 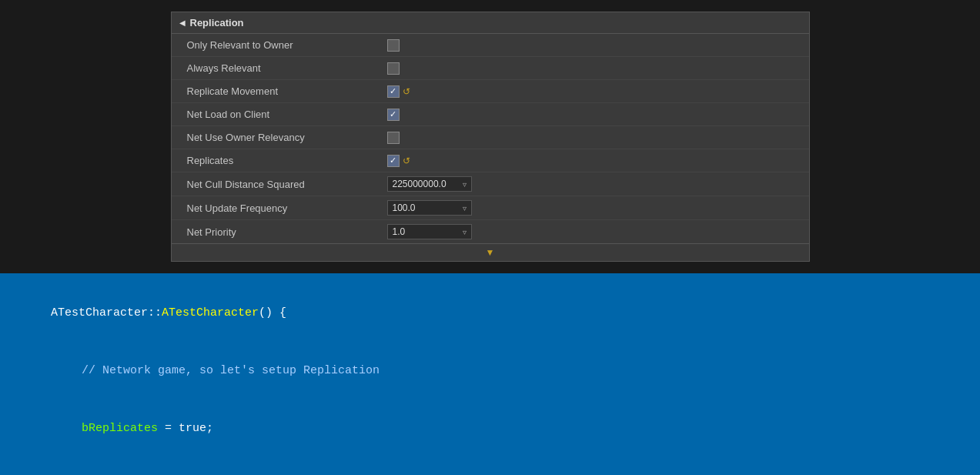 What do you see at coordinates (404, 208) in the screenshot?
I see `number-value: 100.0` at bounding box center [404, 208].